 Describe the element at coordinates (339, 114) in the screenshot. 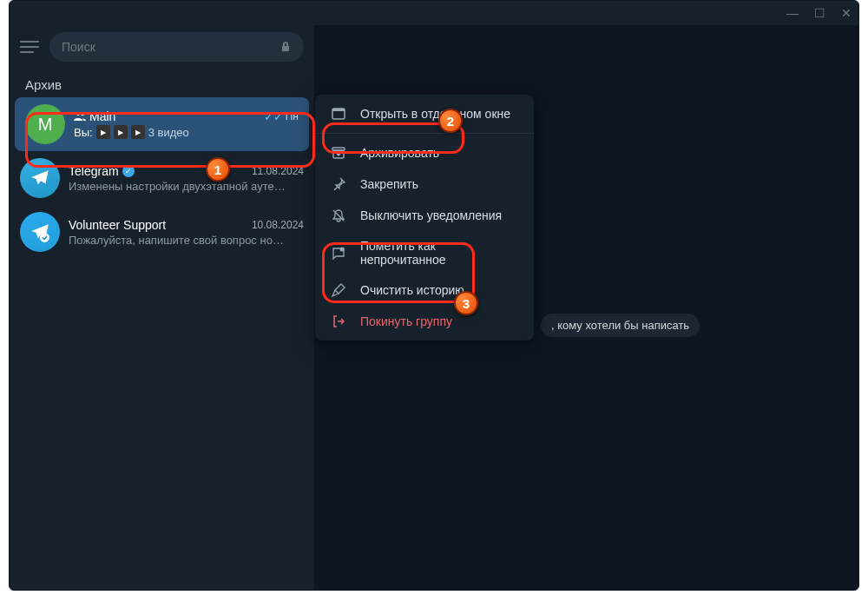

I see `window-icon` at that location.